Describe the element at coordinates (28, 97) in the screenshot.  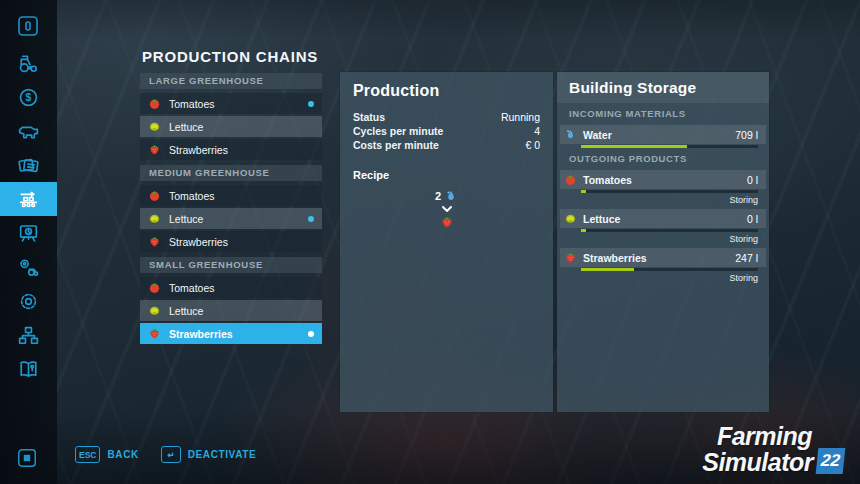
I see `sidebar-tab-finances: $` at that location.